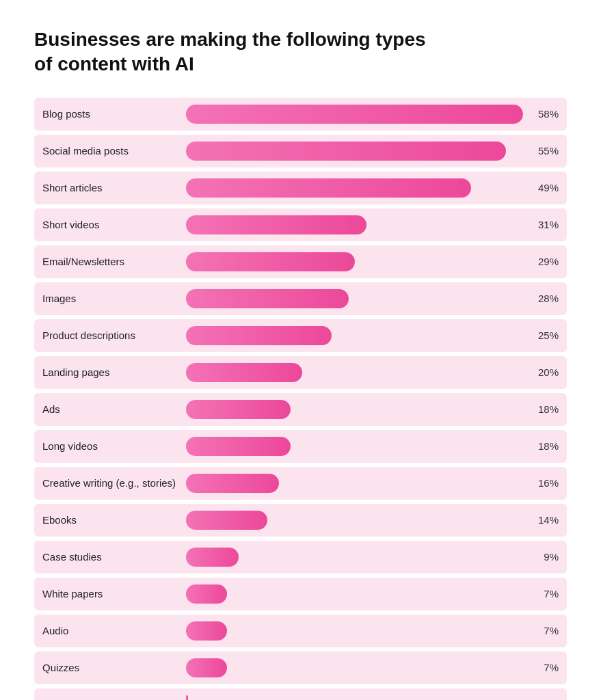  Describe the element at coordinates (239, 52) in the screenshot. I see `chart-title: Businesses are making the following type…` at that location.